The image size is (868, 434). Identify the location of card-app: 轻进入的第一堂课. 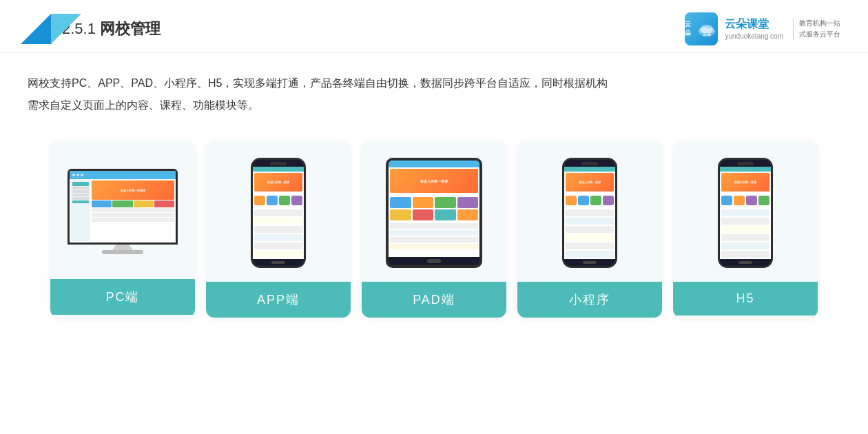
(278, 229).